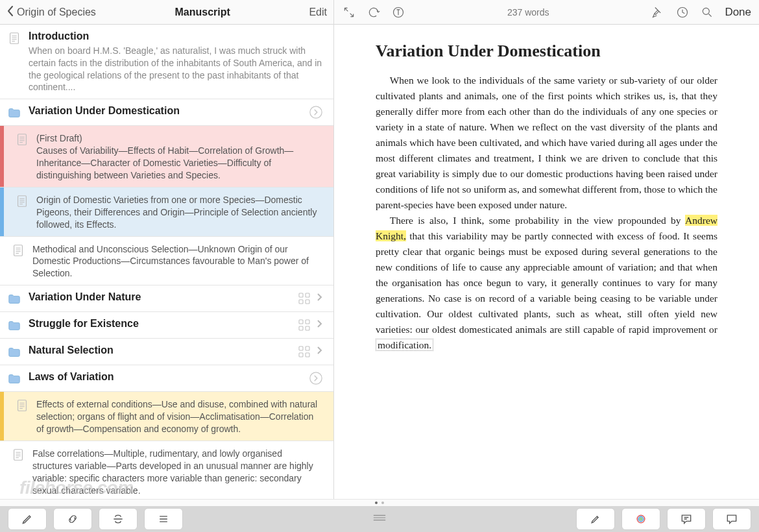  Describe the element at coordinates (73, 519) in the screenshot. I see `link-button` at that location.